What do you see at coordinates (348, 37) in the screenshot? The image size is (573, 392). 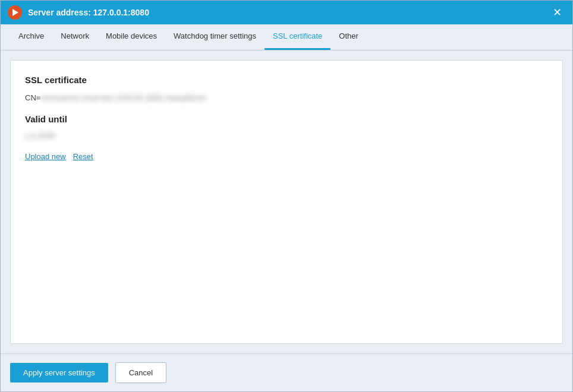 I see `tab-other: Other` at bounding box center [348, 37].